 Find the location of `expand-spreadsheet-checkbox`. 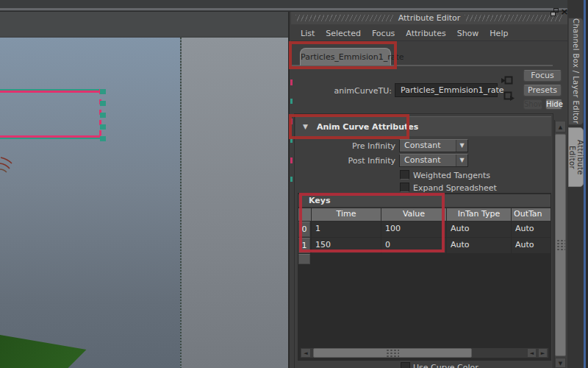

expand-spreadsheet-checkbox is located at coordinates (404, 187).